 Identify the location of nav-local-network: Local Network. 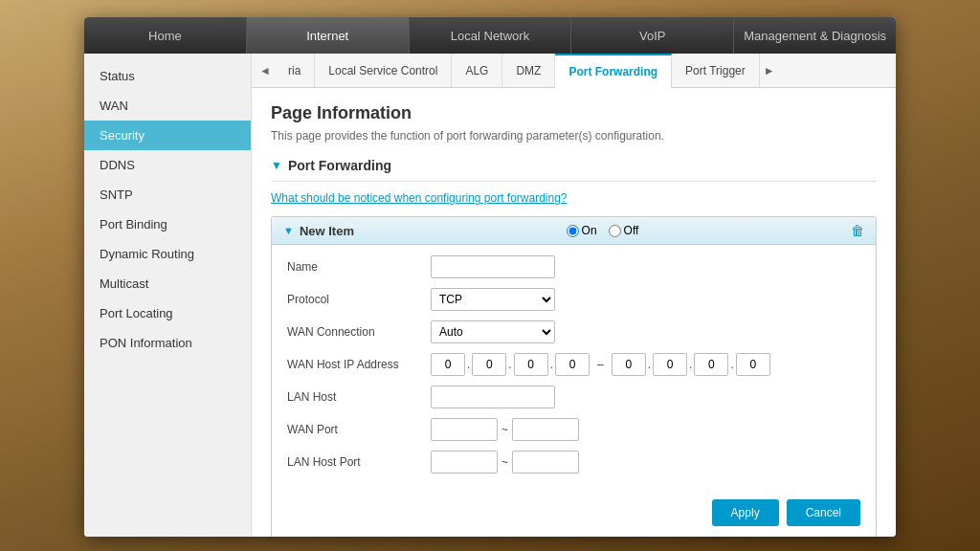
(491, 35).